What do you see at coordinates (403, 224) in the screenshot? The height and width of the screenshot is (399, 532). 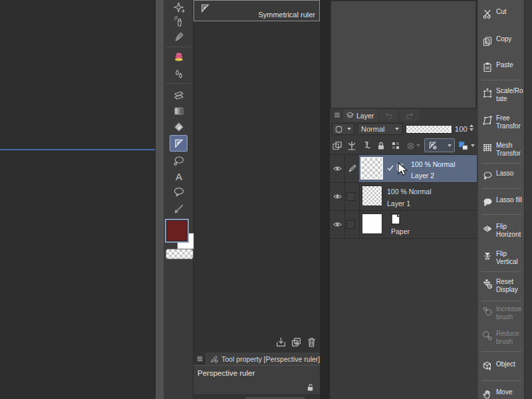 I see `layer-row-paper: Paper` at bounding box center [403, 224].